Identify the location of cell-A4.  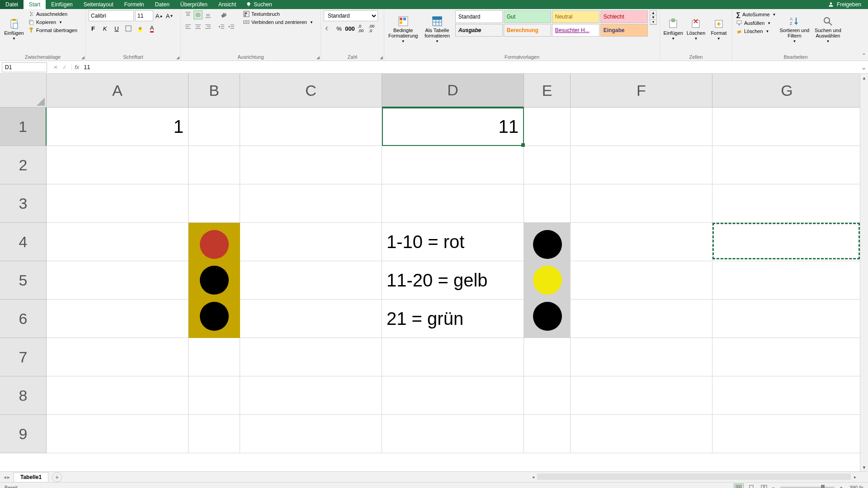
(118, 242).